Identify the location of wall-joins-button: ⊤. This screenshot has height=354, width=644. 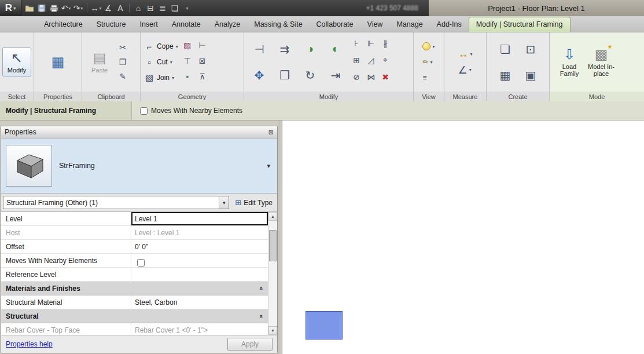
(187, 61).